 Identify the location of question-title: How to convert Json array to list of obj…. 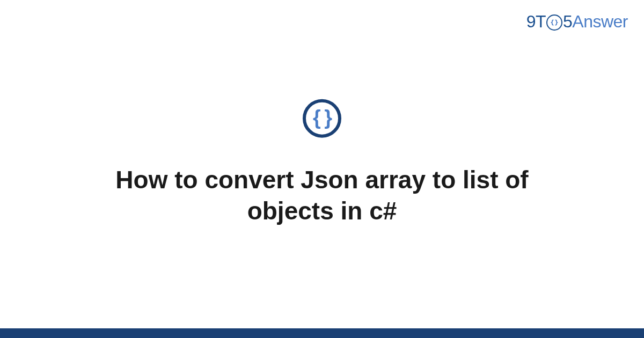
(322, 195).